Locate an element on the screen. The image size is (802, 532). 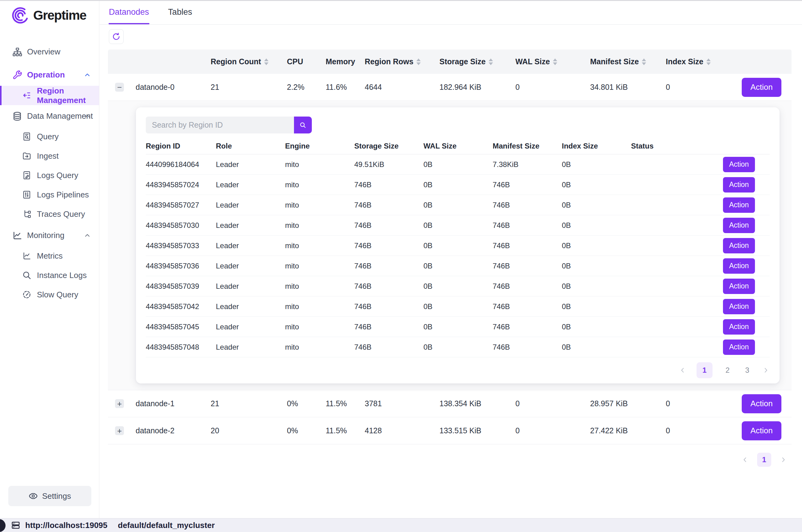
refresh-button is located at coordinates (116, 37).